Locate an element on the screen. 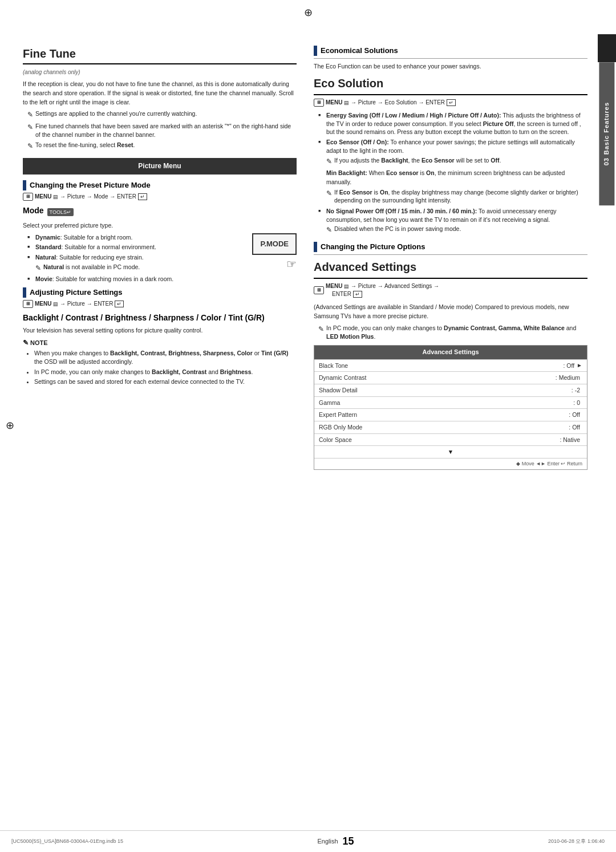 The height and width of the screenshot is (852, 616). tools-badge: TOOLS↵ is located at coordinates (60, 212).